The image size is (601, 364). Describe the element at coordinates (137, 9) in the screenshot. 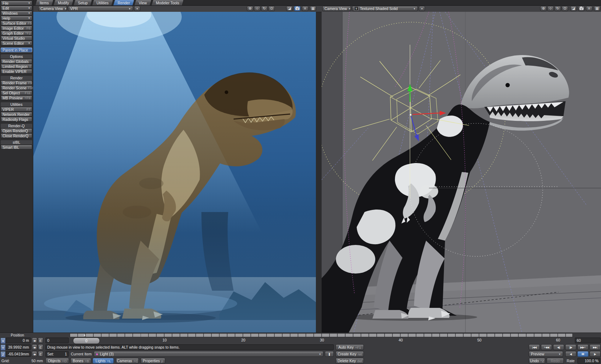

I see `left-viewport-options-dropdown: ▼` at that location.